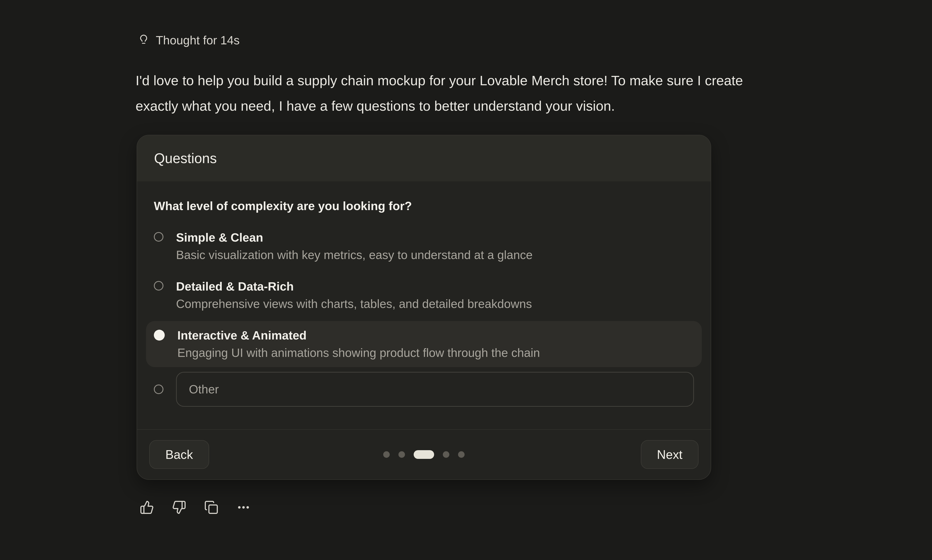  Describe the element at coordinates (179, 508) in the screenshot. I see `thumbs-down-icon` at that location.